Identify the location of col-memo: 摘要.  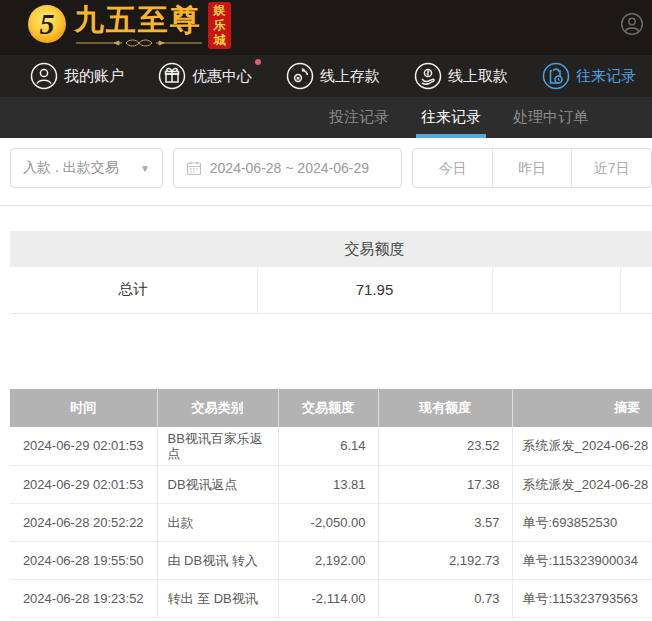
(582, 408).